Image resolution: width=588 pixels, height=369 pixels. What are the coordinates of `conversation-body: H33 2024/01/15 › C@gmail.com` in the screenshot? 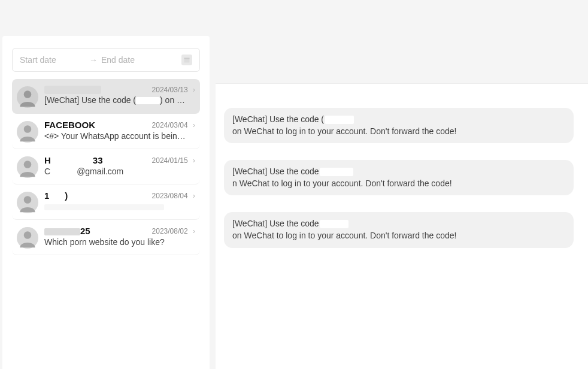 It's located at (120, 165).